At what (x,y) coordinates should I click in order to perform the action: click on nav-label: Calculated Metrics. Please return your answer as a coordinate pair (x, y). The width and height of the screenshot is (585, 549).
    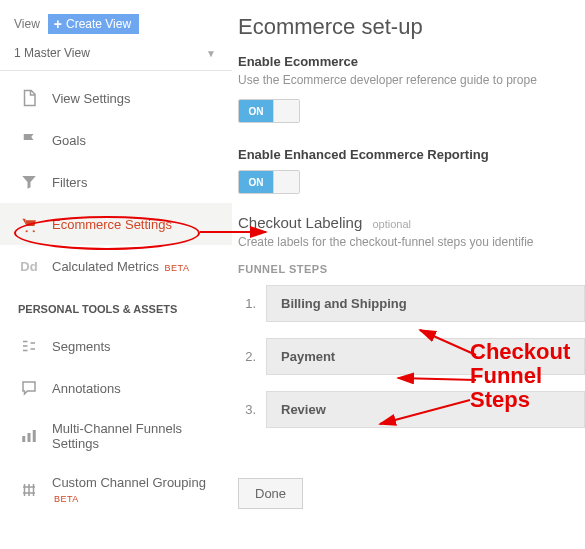
    Looking at the image, I should click on (106, 266).